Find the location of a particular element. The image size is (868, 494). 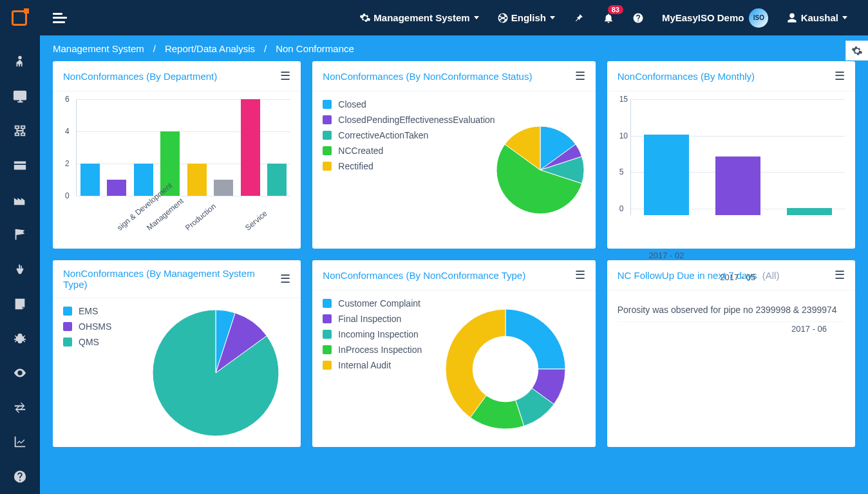

globe-icon is located at coordinates (503, 18).